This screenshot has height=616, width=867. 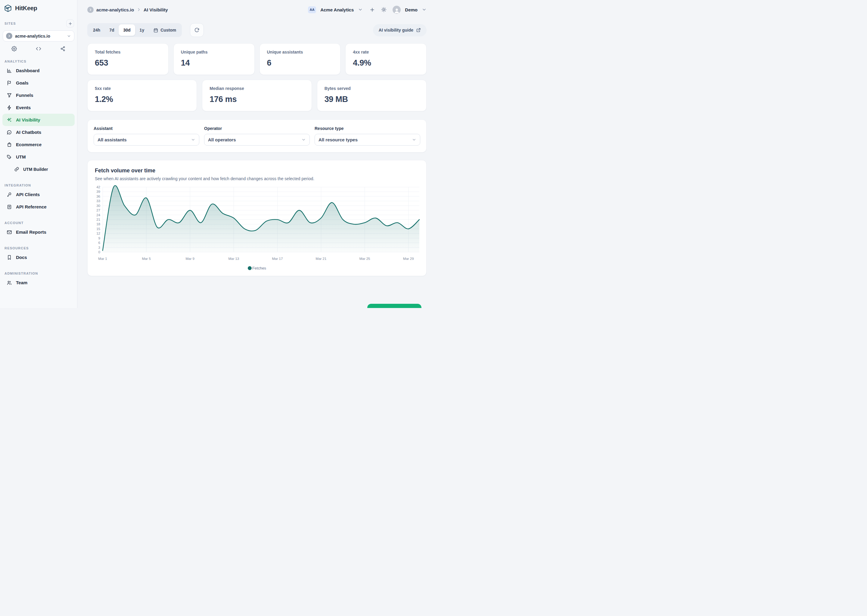 I want to click on filters-card: Assistant All assistants Operator All op…, so click(x=257, y=136).